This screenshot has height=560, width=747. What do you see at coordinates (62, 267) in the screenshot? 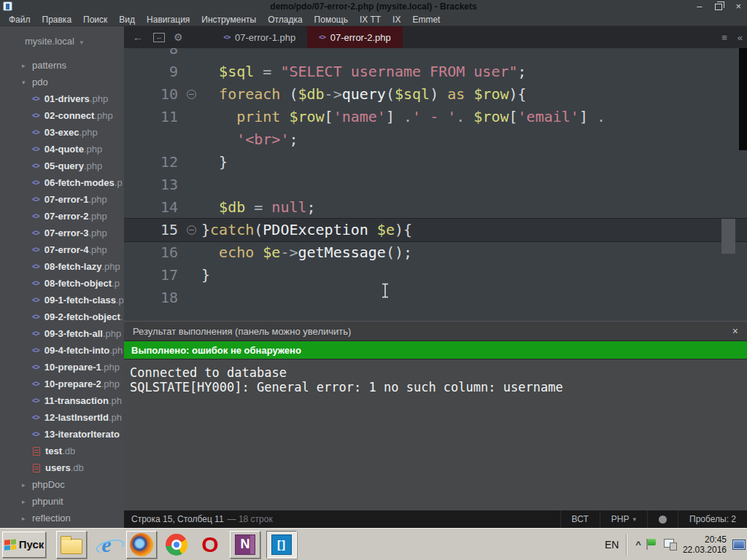
I see `tree-file-item: <>08-fetch-lazy.php` at bounding box center [62, 267].